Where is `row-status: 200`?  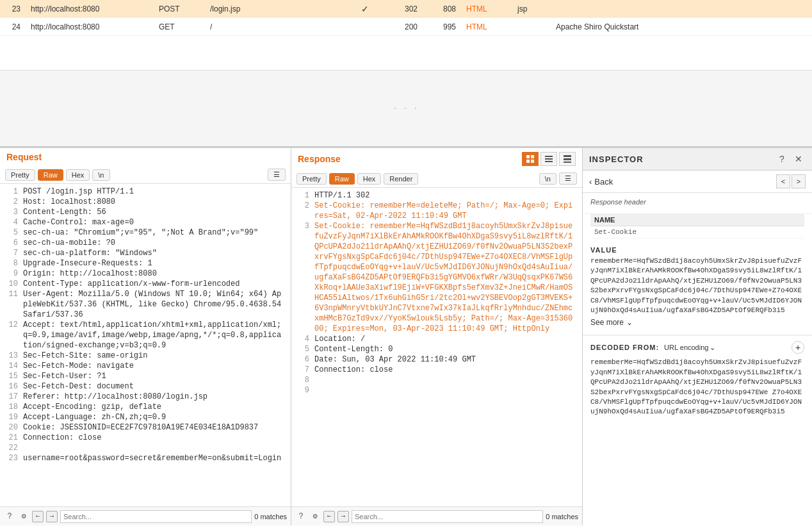 row-status: 200 is located at coordinates (403, 27).